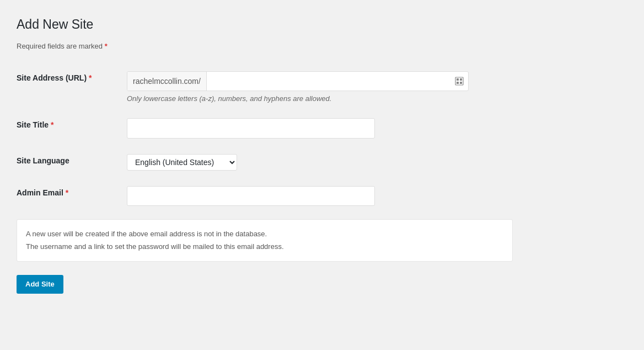 This screenshot has width=644, height=350. What do you see at coordinates (67, 193) in the screenshot?
I see `required-star-email: *` at bounding box center [67, 193].